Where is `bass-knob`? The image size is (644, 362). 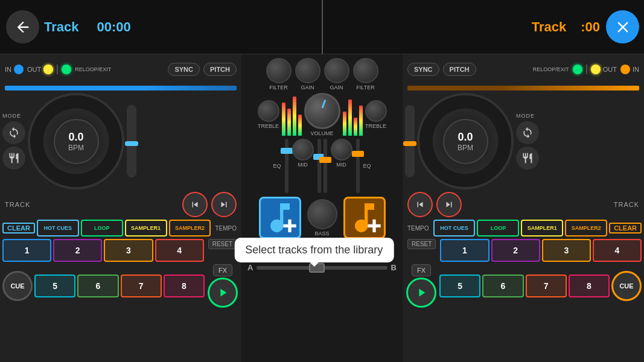
bass-knob is located at coordinates (322, 214).